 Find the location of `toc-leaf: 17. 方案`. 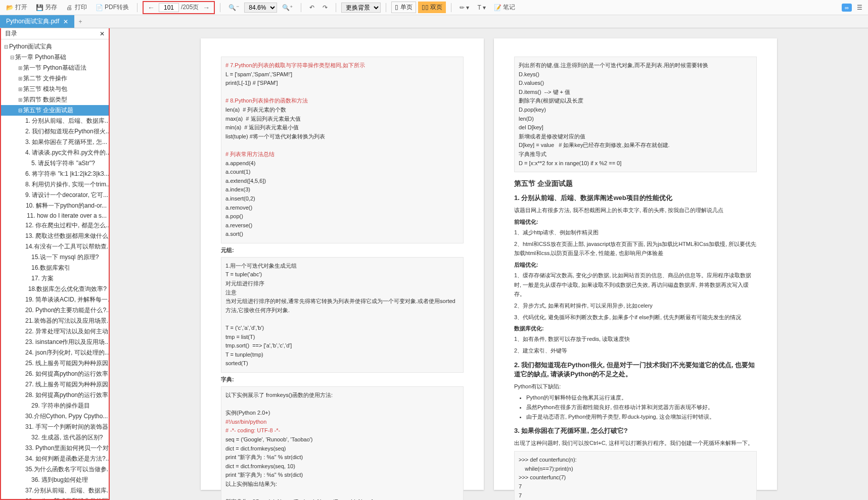

toc-leaf: 17. 方案 is located at coordinates (55, 279).